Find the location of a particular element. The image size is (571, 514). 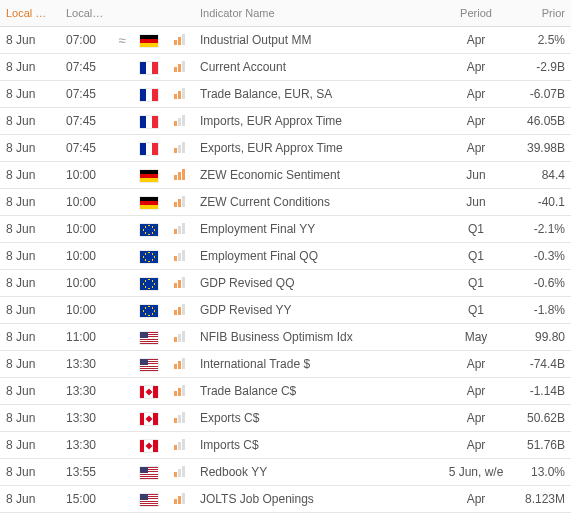

table-row: 8 Jun13:30Trade Balance C$Apr-1.14B is located at coordinates (286, 392).